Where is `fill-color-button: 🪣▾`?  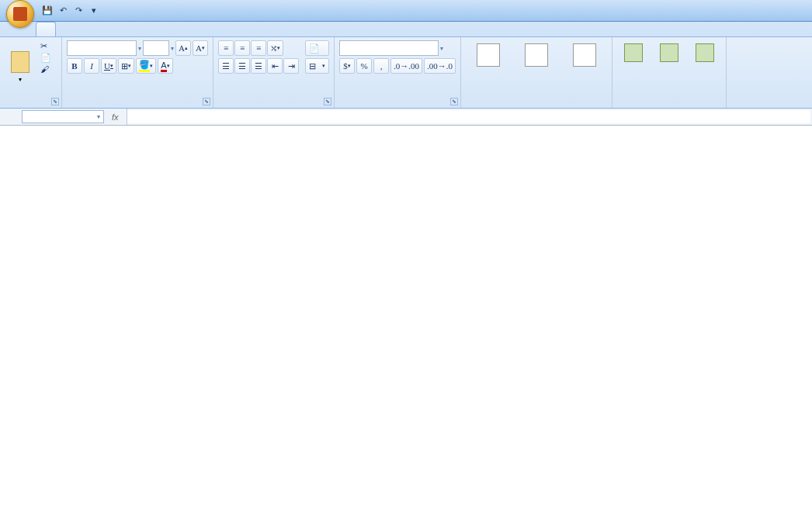 fill-color-button: 🪣▾ is located at coordinates (146, 66).